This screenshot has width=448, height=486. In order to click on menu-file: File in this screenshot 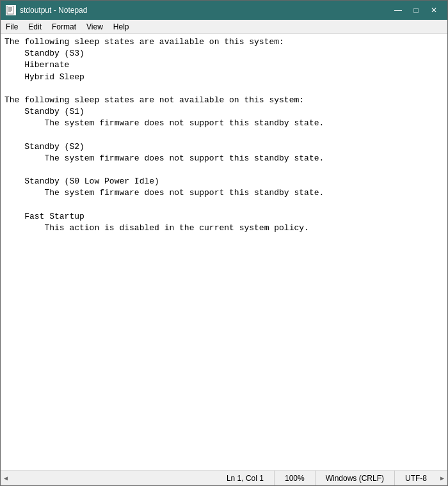, I will do `click(12, 27)`.